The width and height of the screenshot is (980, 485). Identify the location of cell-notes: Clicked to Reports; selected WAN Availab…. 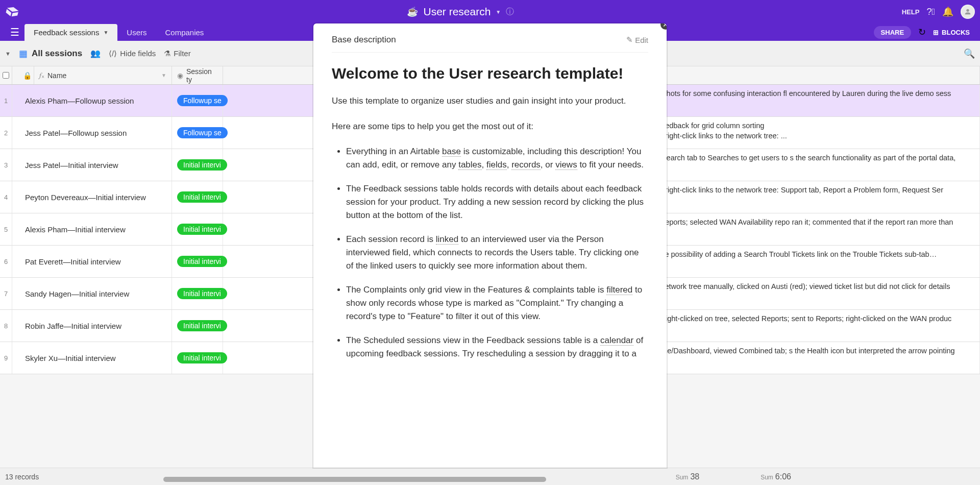
(800, 229).